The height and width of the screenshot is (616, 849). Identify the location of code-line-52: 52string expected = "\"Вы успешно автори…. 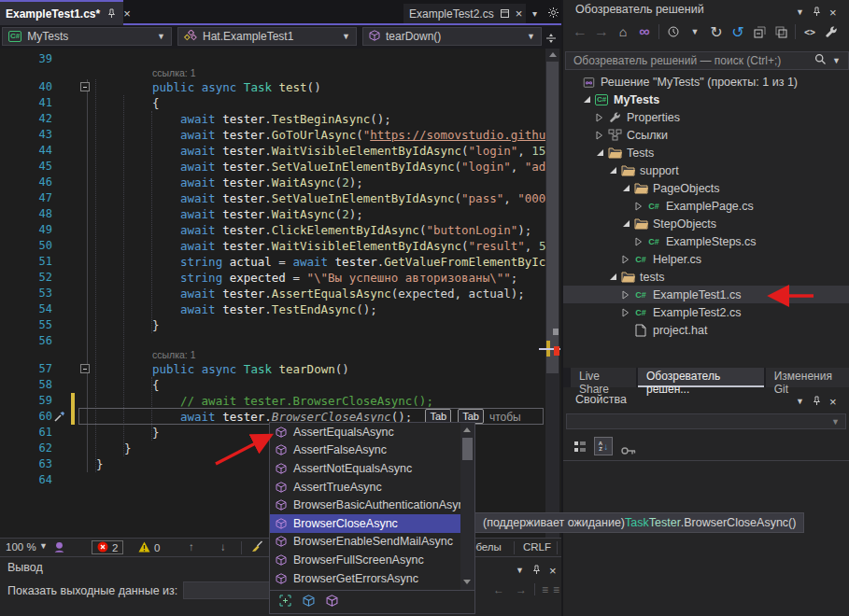
(273, 278).